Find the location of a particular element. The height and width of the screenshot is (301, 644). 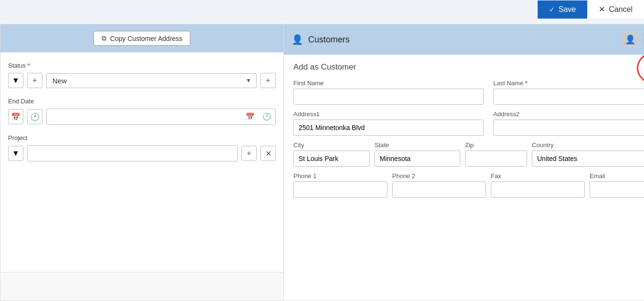

project-dropdown: ▼ is located at coordinates (16, 153).